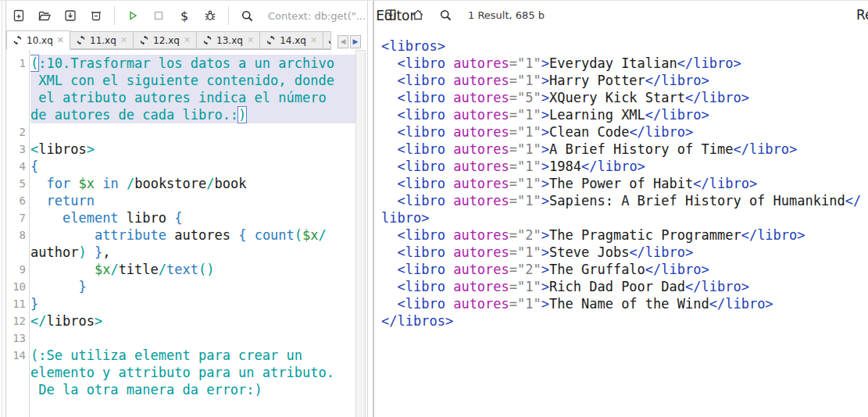 Image resolution: width=868 pixels, height=417 pixels. What do you see at coordinates (327, 41) in the screenshot?
I see `tab-partial` at bounding box center [327, 41].